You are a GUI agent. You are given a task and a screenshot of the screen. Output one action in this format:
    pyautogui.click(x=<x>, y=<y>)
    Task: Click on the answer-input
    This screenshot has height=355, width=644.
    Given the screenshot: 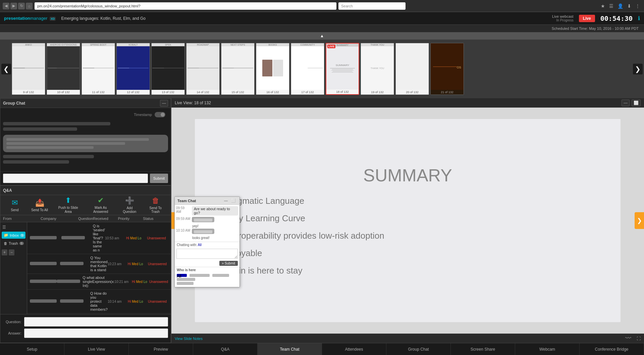 What is the action you would take?
    pyautogui.click(x=96, y=333)
    